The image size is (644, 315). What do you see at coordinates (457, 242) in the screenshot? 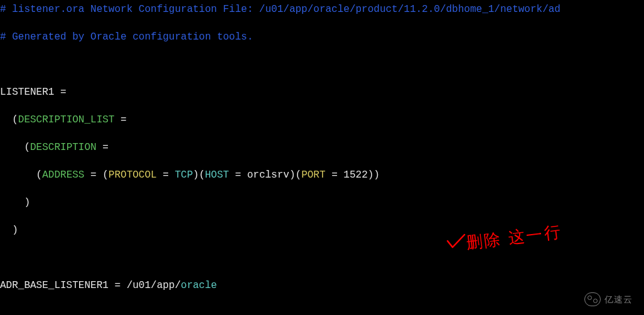
I see `annotation-checkmark` at bounding box center [457, 242].